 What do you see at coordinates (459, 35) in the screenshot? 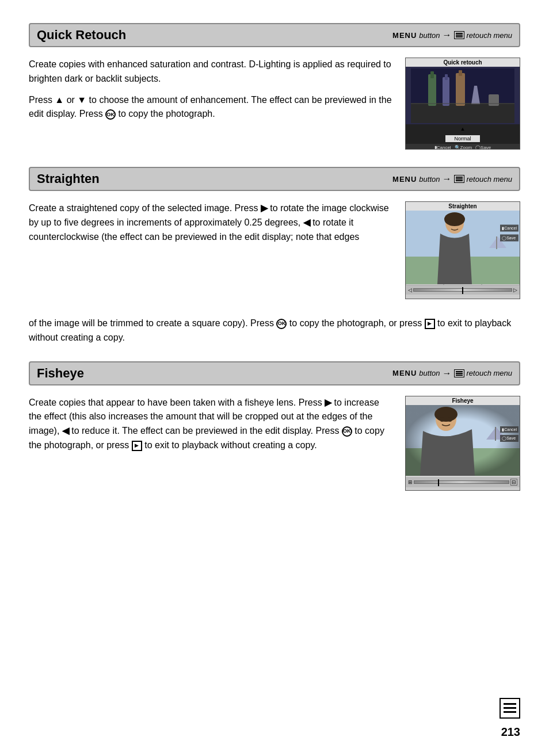
I see `retouch-menu-icon` at bounding box center [459, 35].